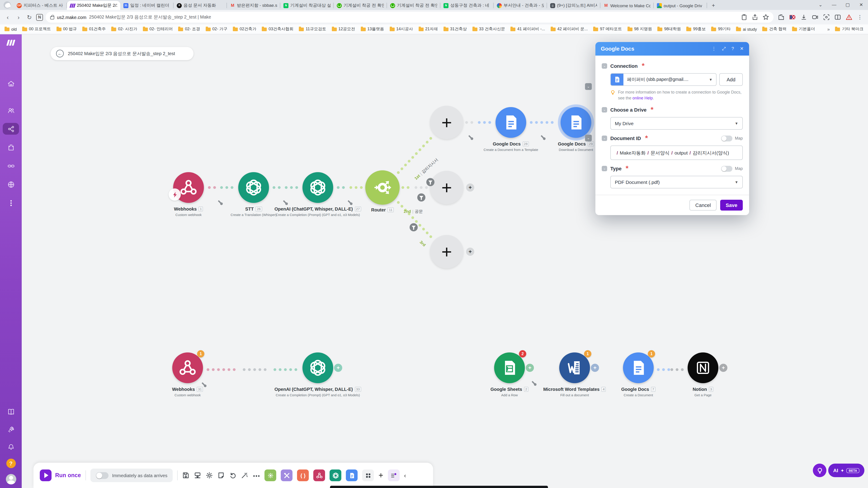 This screenshot has height=488, width=868. Describe the element at coordinates (680, 5) in the screenshot. I see `browser-tab: output - Google Driv` at that location.